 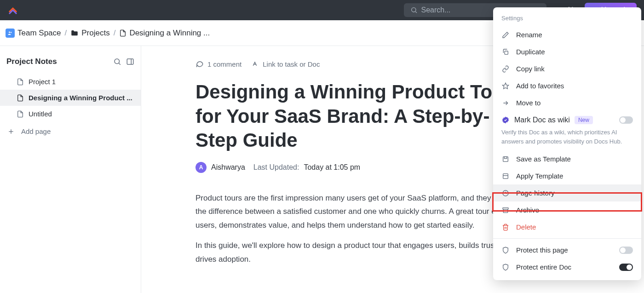 I want to click on comments-button: 1 comment, so click(x=218, y=64).